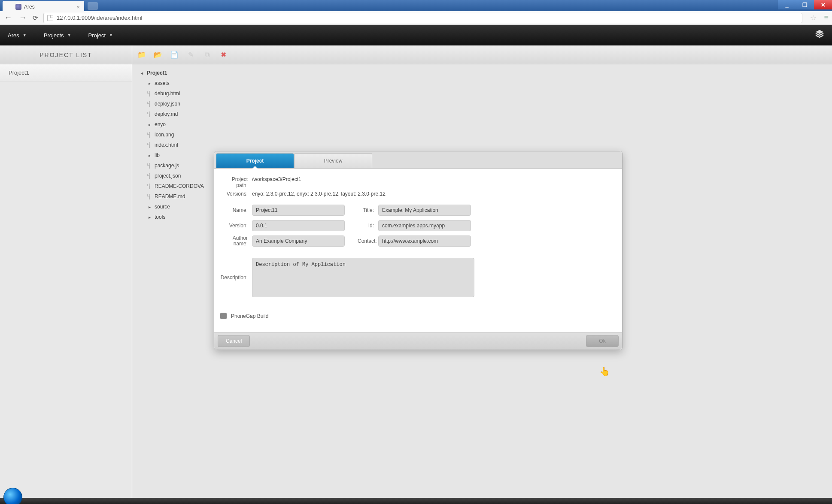  I want to click on version-input, so click(298, 226).